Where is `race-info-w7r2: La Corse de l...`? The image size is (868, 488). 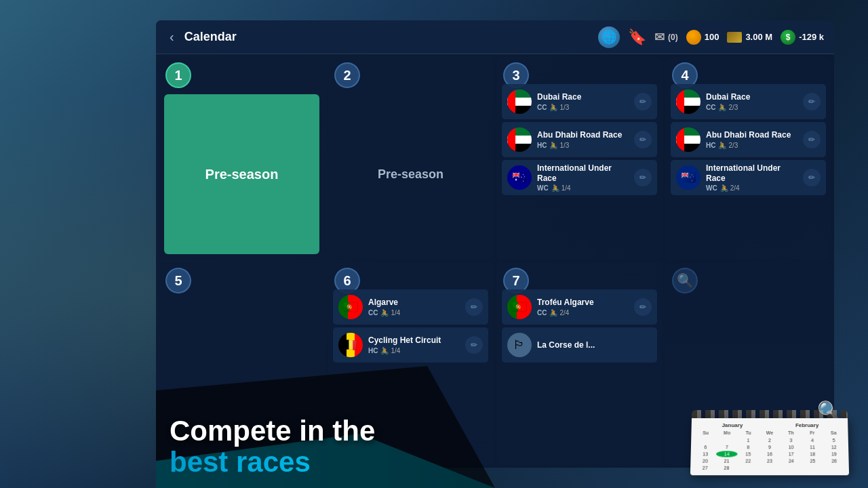
race-info-w7r2: La Corse de l... is located at coordinates (594, 345).